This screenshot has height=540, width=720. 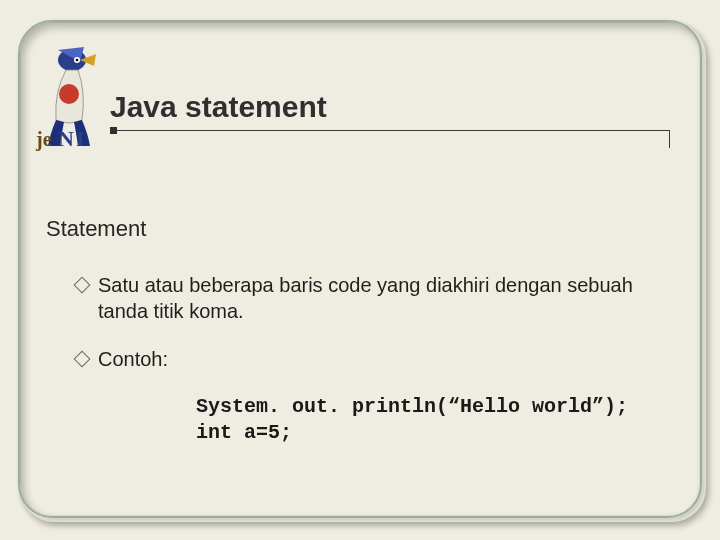 What do you see at coordinates (428, 407) in the screenshot?
I see `code-line: System. out. println(“Hello world”);` at bounding box center [428, 407].